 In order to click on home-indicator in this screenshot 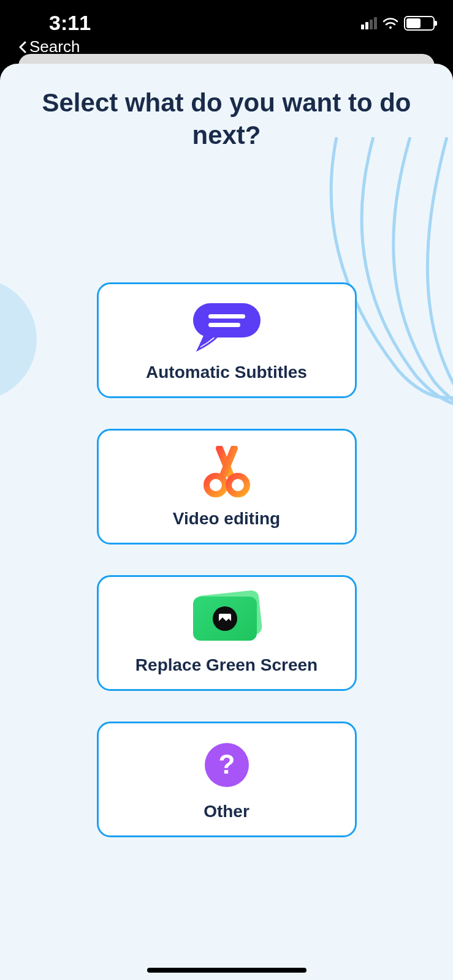, I will do `click(227, 970)`.